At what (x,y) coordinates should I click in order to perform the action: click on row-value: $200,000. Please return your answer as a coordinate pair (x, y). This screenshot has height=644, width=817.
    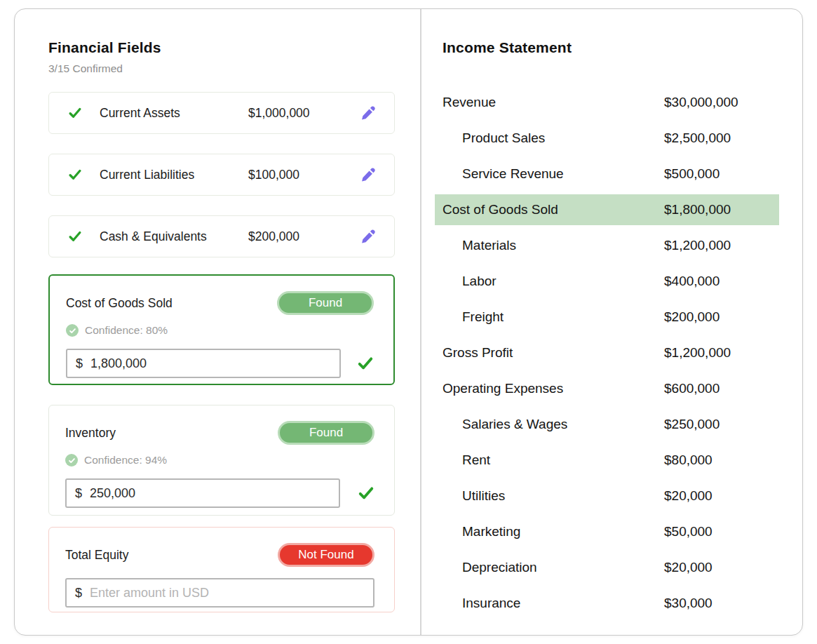
    Looking at the image, I should click on (722, 317).